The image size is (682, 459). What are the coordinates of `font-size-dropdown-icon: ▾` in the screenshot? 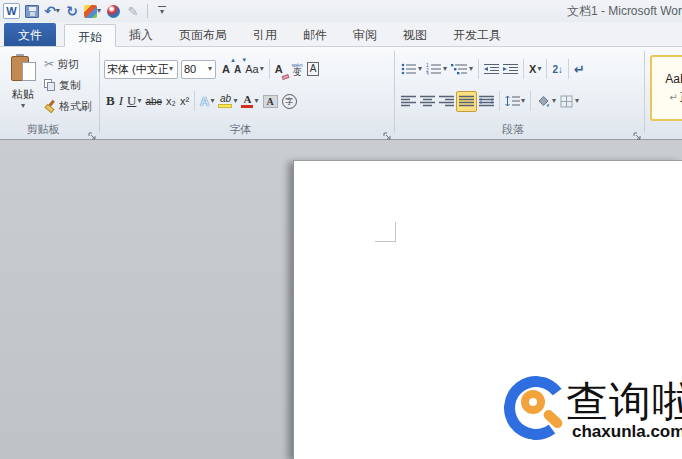 It's located at (210, 69).